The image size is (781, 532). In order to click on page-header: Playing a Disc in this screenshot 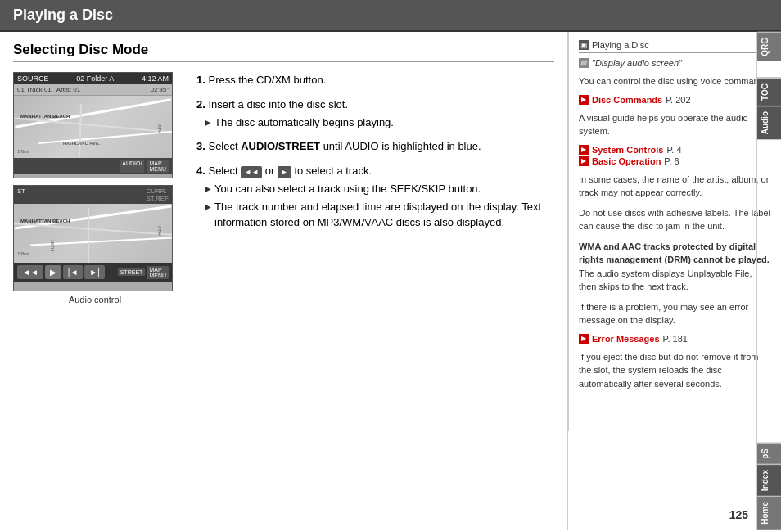, I will do `click(390, 16)`.